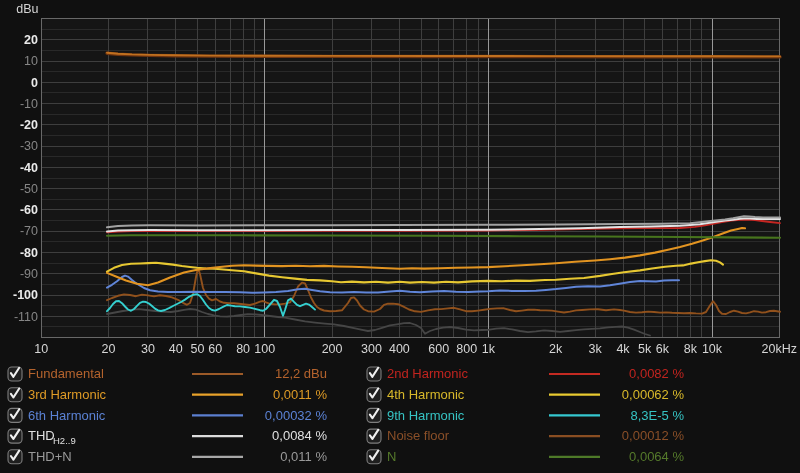 Image resolution: width=800 pixels, height=473 pixels. What do you see at coordinates (780, 349) in the screenshot?
I see `svg-text: 20kHz` at bounding box center [780, 349].